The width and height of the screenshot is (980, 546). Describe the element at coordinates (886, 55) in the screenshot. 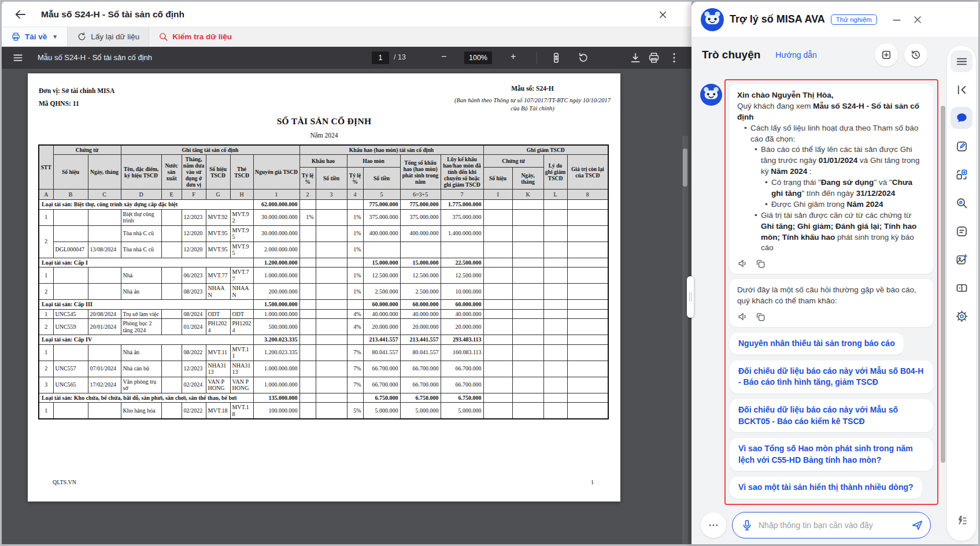

I see `new-chat-button` at that location.